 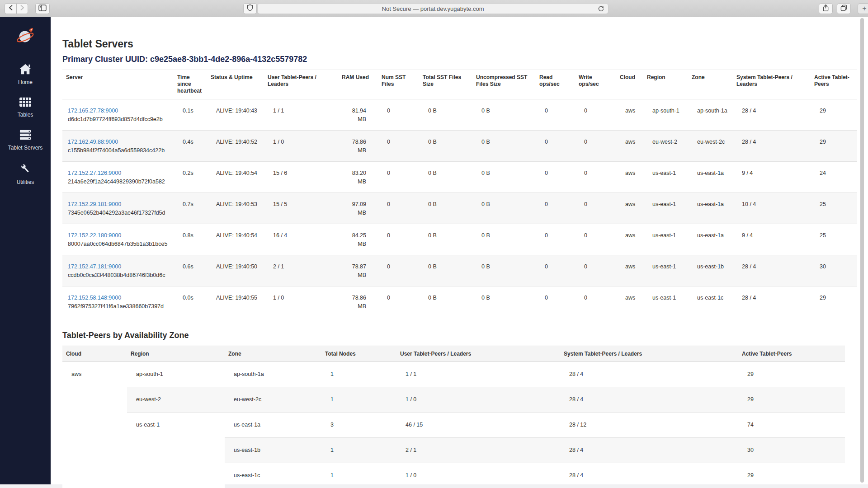 What do you see at coordinates (176, 354) in the screenshot?
I see `col-region: Region` at bounding box center [176, 354].